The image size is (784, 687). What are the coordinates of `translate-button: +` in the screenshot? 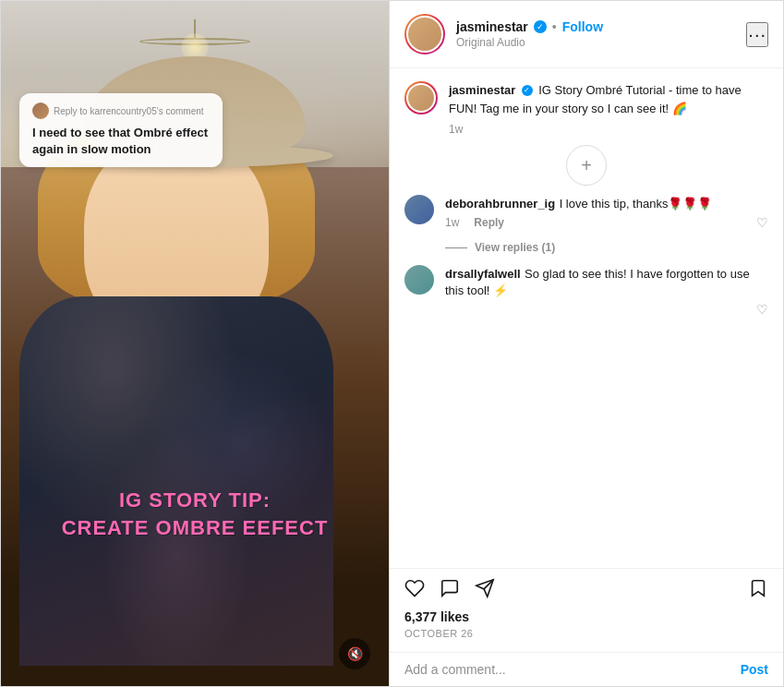 It's located at (586, 165).